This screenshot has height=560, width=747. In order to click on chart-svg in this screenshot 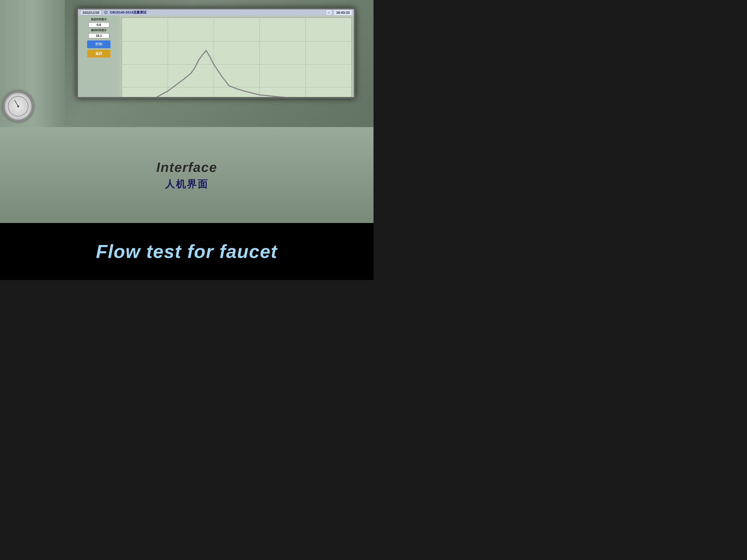, I will do `click(237, 58)`.